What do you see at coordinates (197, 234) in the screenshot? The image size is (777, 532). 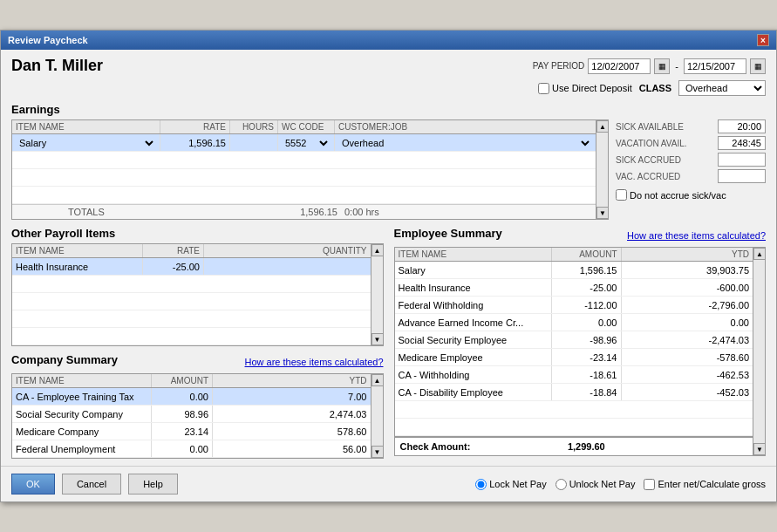 I see `other-payroll-title: Other Payroll Items` at bounding box center [197, 234].